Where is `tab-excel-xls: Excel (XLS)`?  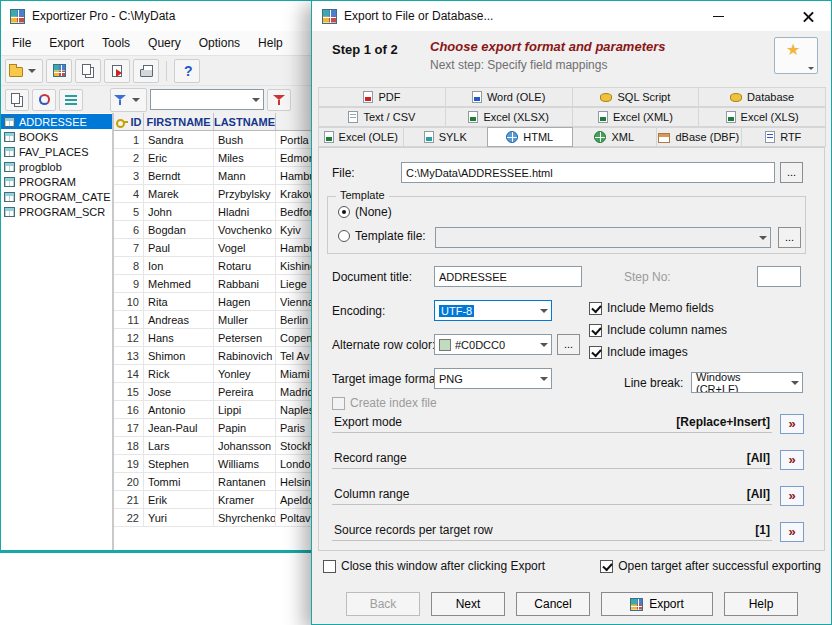
tab-excel-xls: Excel (XLS) is located at coordinates (762, 117).